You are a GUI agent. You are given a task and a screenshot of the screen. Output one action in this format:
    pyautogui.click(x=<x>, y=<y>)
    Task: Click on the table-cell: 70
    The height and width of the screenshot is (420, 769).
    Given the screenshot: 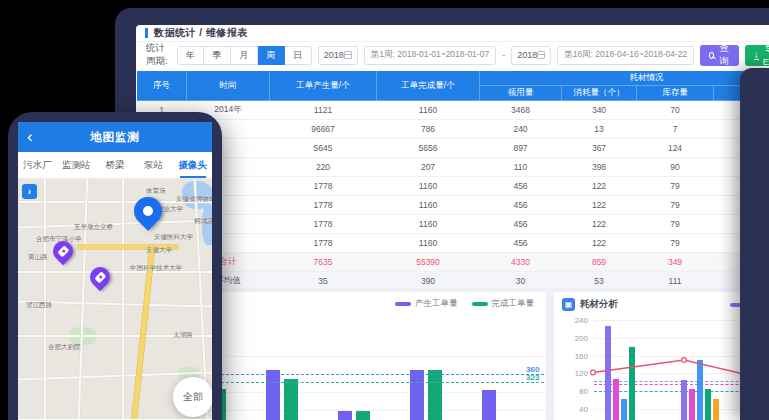 What is the action you would take?
    pyautogui.click(x=676, y=110)
    